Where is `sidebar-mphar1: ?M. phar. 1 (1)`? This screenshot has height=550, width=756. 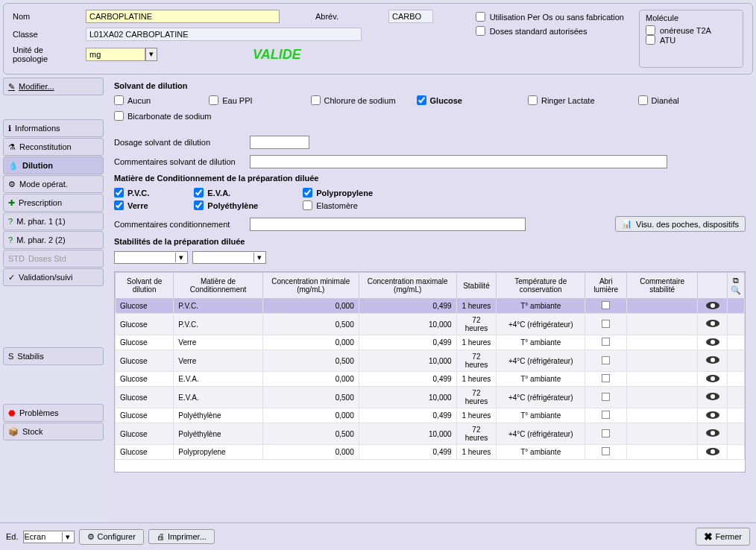
sidebar-mphar1: ?M. phar. 1 (1) is located at coordinates (54, 221).